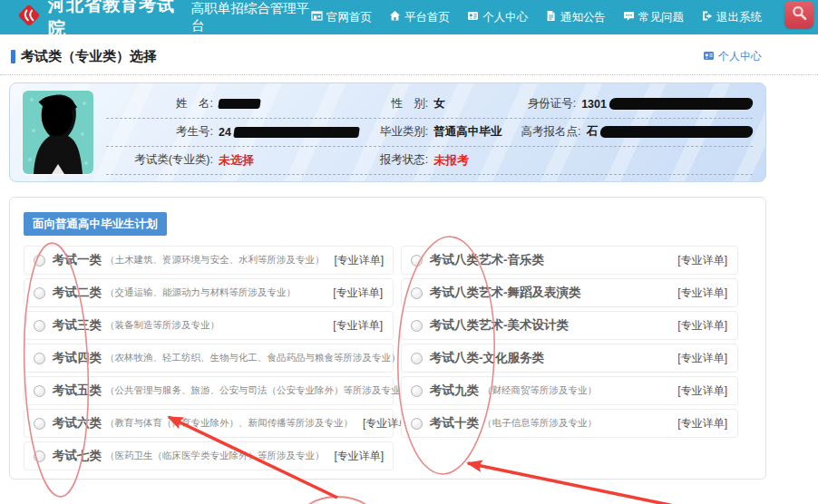 This screenshot has height=504, width=818. I want to click on nav-label: 退出系统, so click(739, 18).